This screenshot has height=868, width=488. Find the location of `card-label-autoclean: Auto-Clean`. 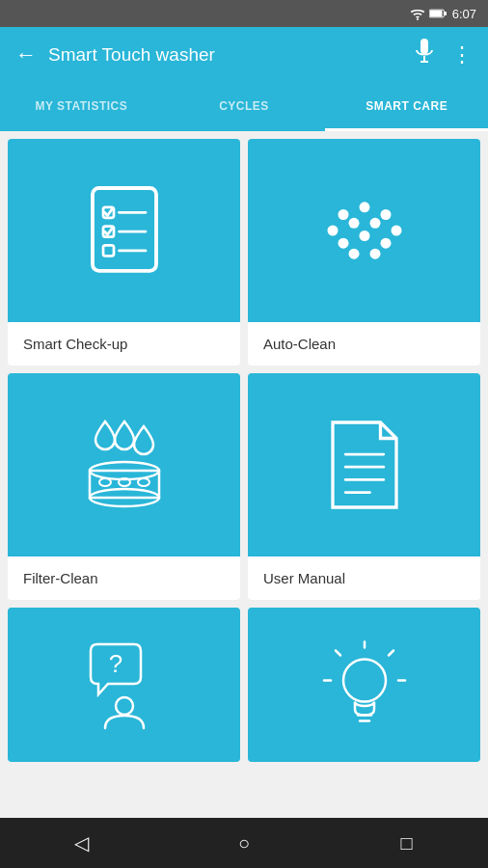

card-label-autoclean: Auto-Clean is located at coordinates (365, 343).